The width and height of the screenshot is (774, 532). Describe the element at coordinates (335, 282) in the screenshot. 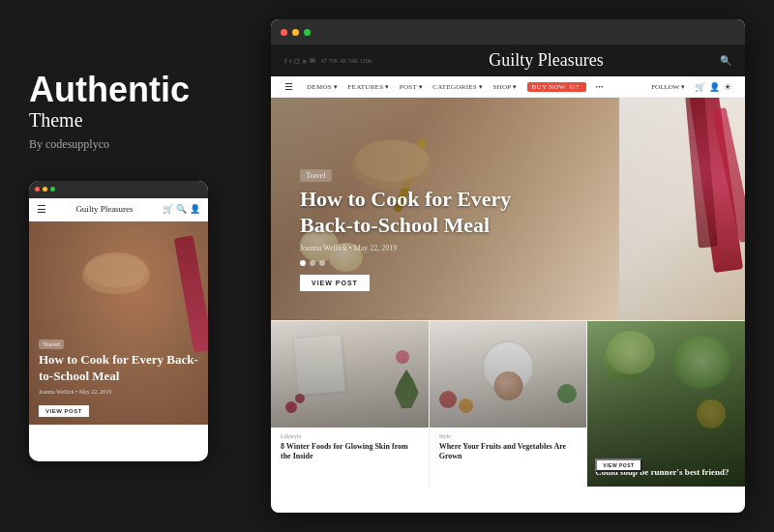

I see `desktop-view-post-button: VIEW POST` at that location.